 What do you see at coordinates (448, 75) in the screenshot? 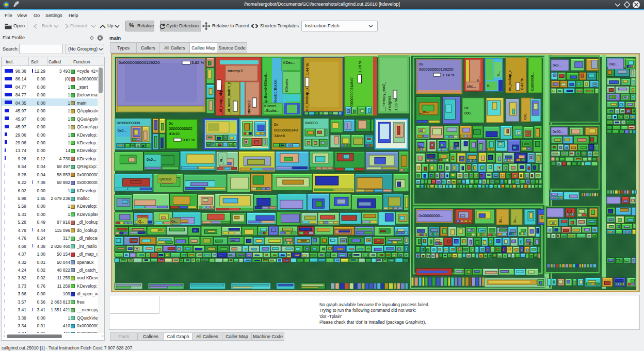
I see `svg-text: 1.14 %` at bounding box center [448, 75].